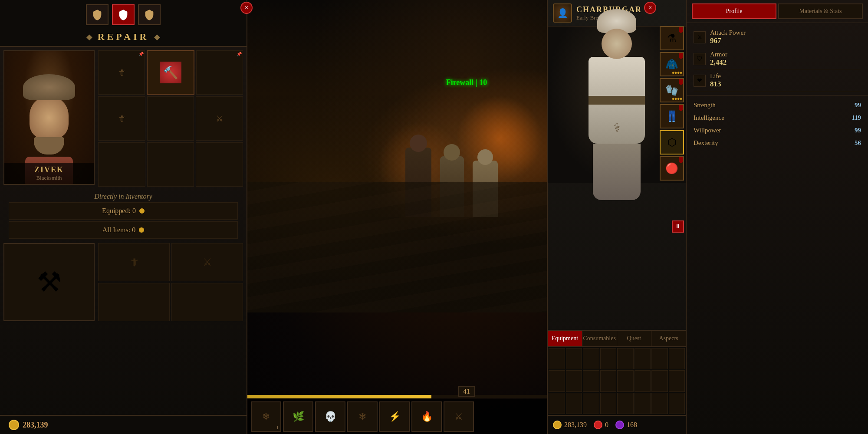 The height and width of the screenshot is (434, 868). I want to click on hotbar-slot-7: ⚔, so click(459, 417).